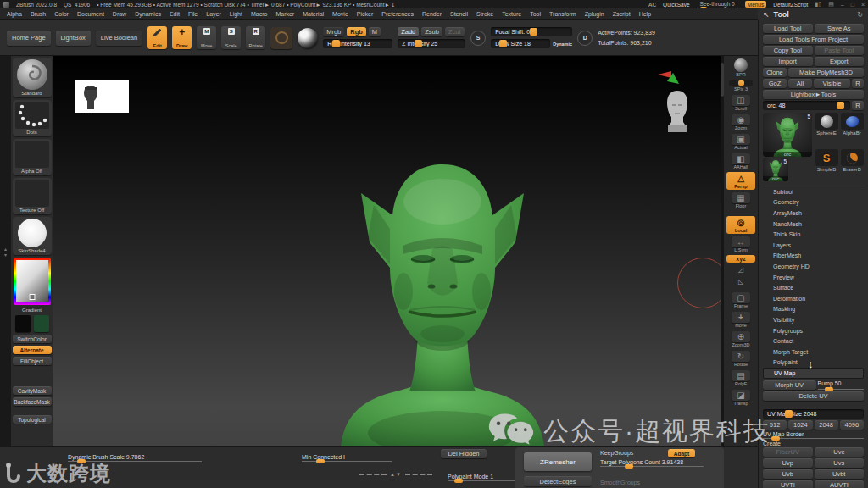 The width and height of the screenshot is (868, 488). What do you see at coordinates (741, 86) in the screenshot?
I see `spix-slider: SPix 3` at bounding box center [741, 86].